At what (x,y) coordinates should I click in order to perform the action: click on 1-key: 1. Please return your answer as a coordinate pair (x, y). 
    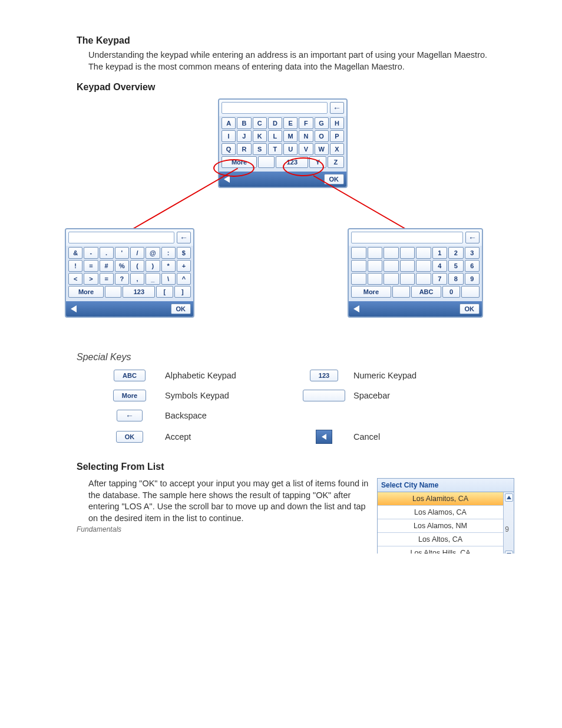
    Looking at the image, I should click on (440, 253).